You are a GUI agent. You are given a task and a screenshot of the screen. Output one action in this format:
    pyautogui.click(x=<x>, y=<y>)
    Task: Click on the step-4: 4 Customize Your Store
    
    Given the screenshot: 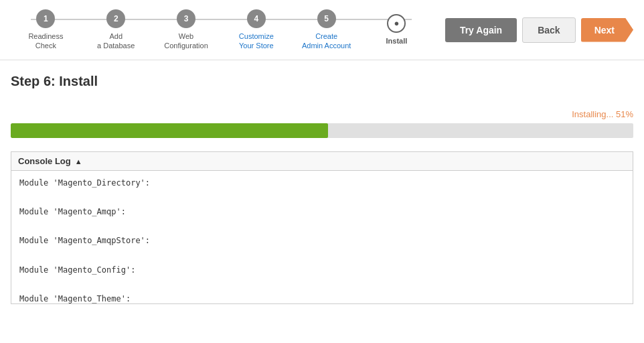 What is the action you would take?
    pyautogui.click(x=256, y=30)
    